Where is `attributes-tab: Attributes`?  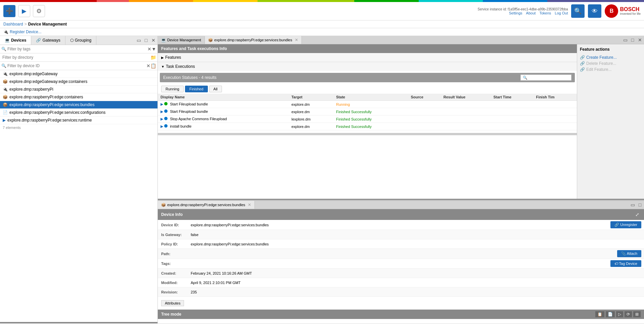
attributes-tab: Attributes is located at coordinates (173, 303).